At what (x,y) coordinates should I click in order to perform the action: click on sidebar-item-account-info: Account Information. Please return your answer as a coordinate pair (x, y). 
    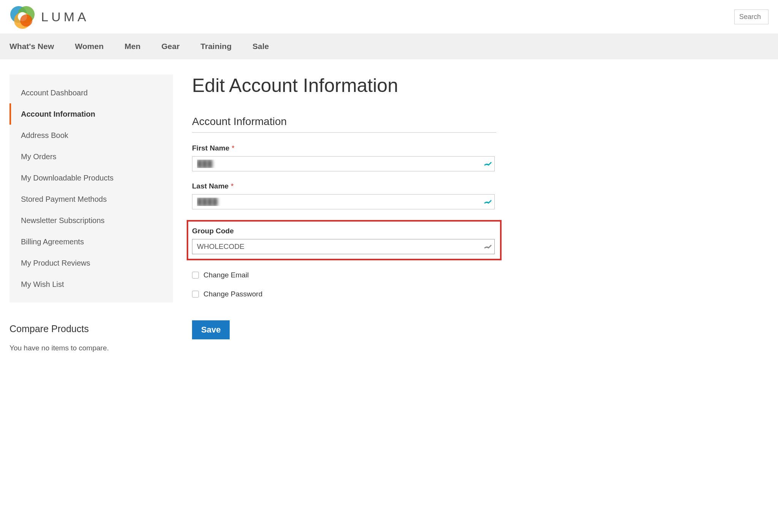
    Looking at the image, I should click on (91, 114).